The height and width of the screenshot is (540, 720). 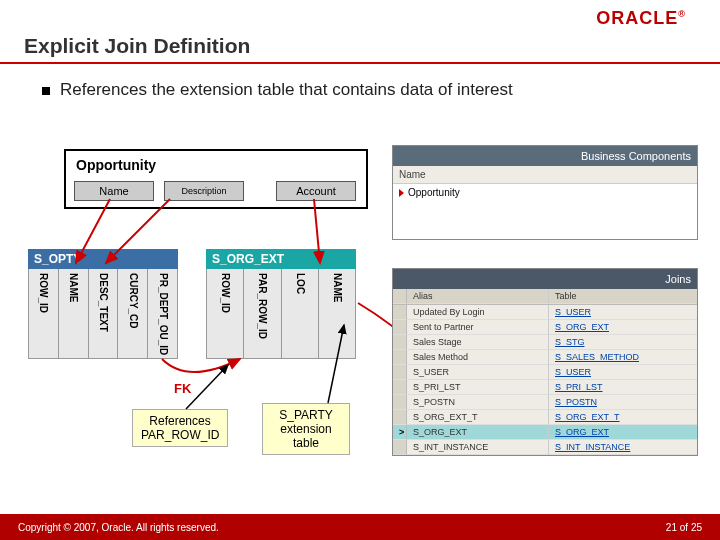 I want to click on col-table: Table, so click(x=623, y=296).